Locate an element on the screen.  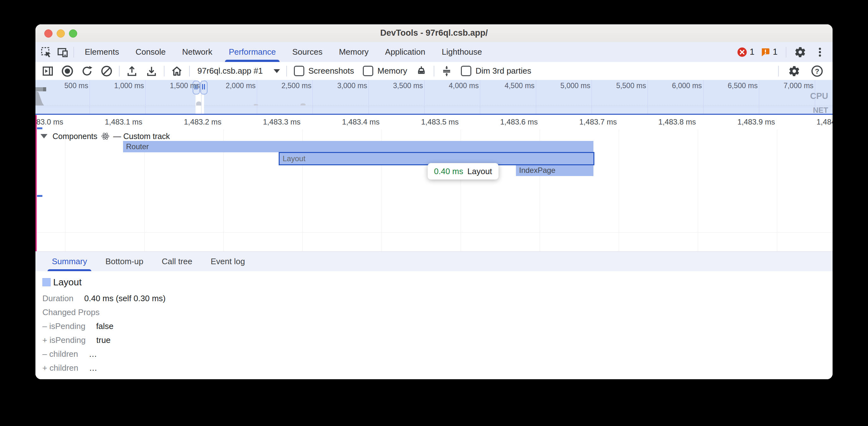
error-badge-icon is located at coordinates (742, 52).